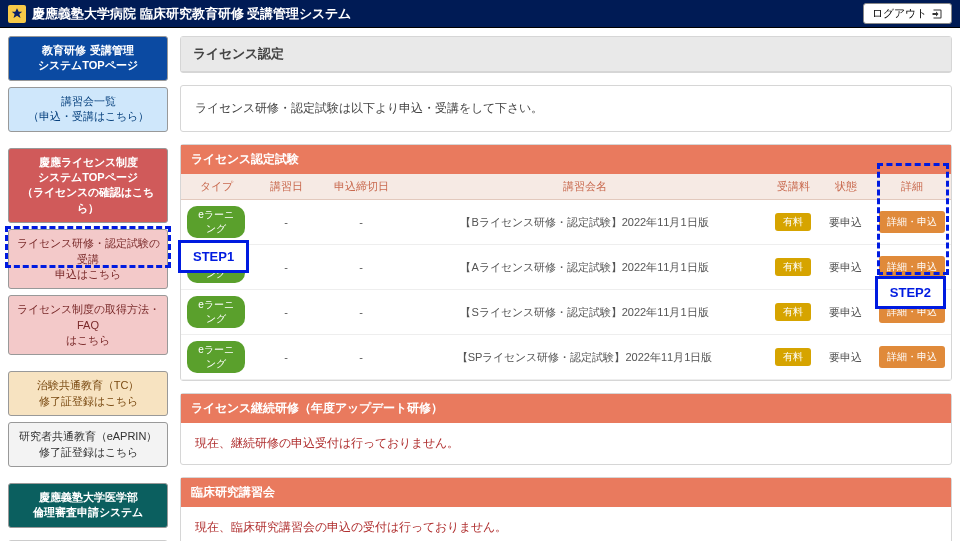  Describe the element at coordinates (361, 187) in the screenshot. I see `col-deadline: 申込締切日` at that location.